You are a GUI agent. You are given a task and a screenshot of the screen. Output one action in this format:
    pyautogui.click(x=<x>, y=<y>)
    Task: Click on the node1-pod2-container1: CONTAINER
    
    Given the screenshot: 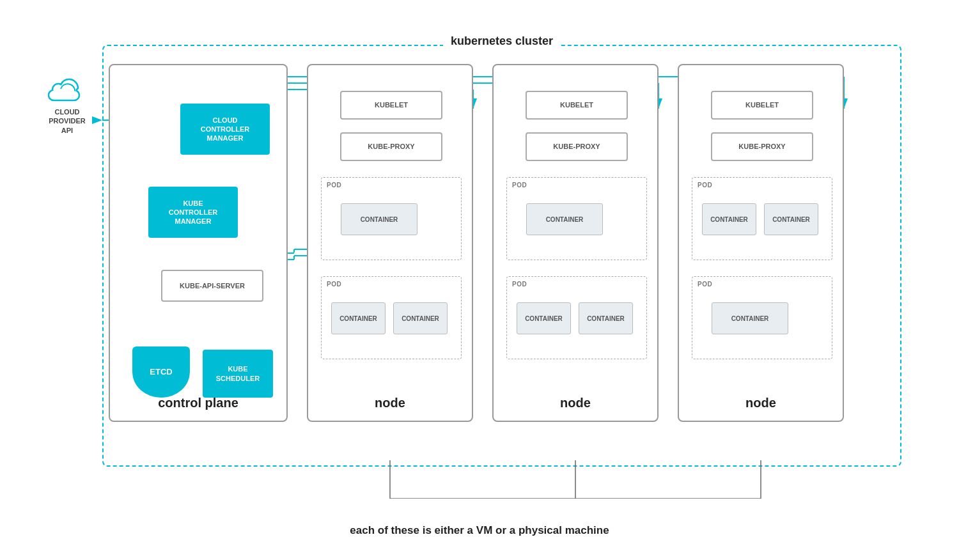 What is the action you would take?
    pyautogui.click(x=358, y=318)
    